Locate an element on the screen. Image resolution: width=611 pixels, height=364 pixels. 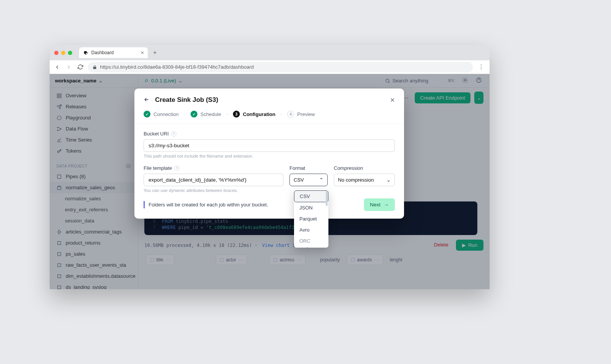
arrow-right-icon: → is located at coordinates (386, 205).